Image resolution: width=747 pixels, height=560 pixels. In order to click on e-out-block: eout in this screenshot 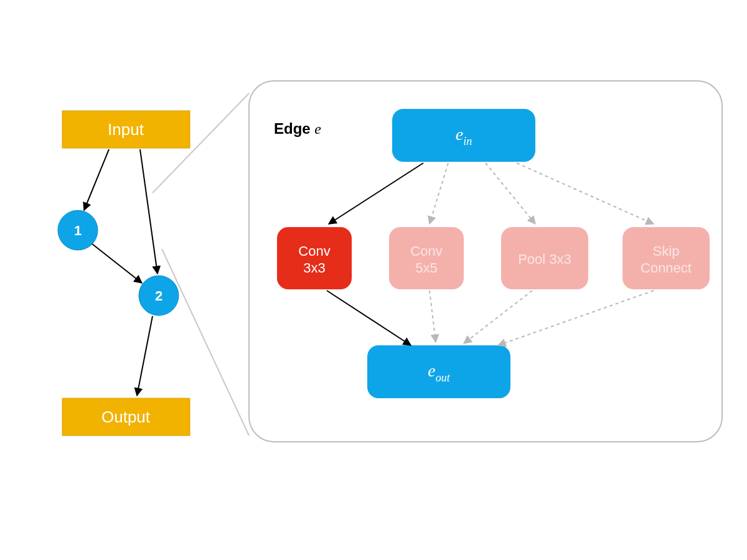, I will do `click(439, 372)`.